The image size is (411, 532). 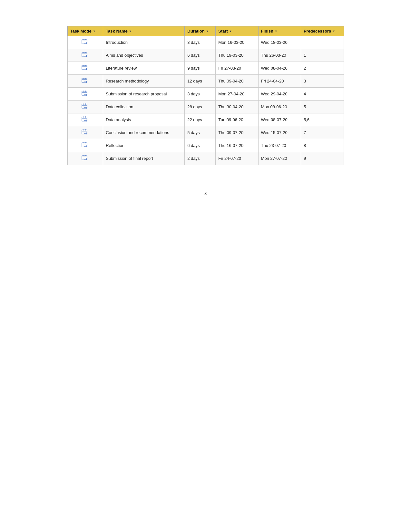 I want to click on task-name-cell: Data analysis, so click(x=144, y=120).